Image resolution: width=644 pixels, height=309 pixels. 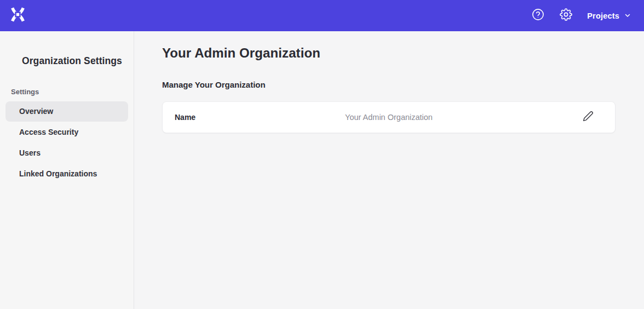 What do you see at coordinates (185, 117) in the screenshot?
I see `name-field-label: Name` at bounding box center [185, 117].